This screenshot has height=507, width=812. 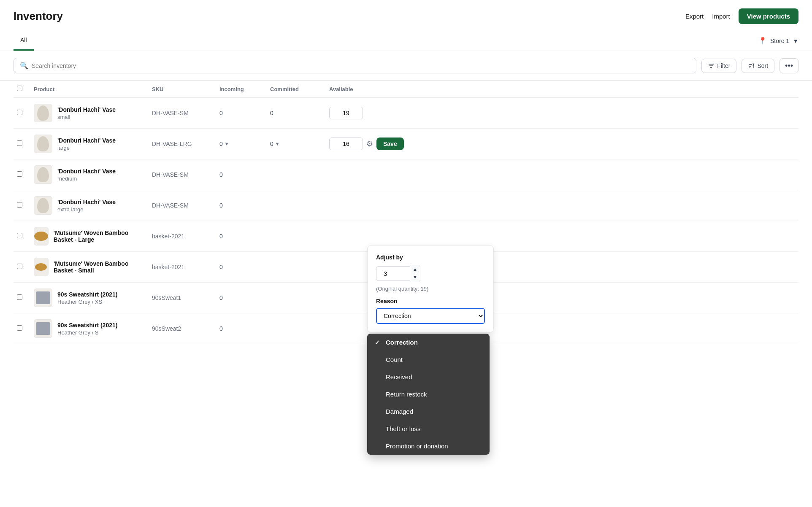 I want to click on dropdown-label-count: Count, so click(x=394, y=359).